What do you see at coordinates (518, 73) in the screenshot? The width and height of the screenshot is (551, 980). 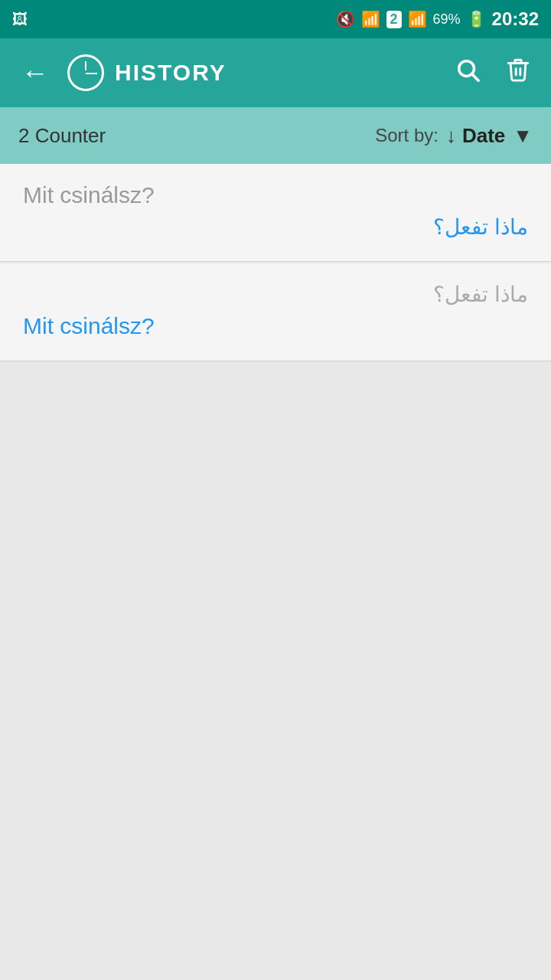 I see `delete-button` at bounding box center [518, 73].